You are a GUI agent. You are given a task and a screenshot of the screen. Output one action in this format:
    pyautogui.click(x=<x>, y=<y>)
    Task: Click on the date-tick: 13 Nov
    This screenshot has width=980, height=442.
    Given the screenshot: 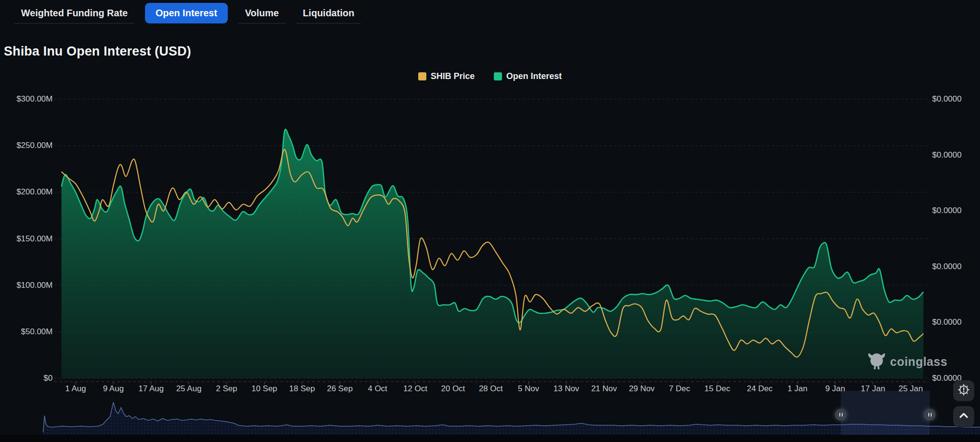 What is the action you would take?
    pyautogui.click(x=567, y=389)
    